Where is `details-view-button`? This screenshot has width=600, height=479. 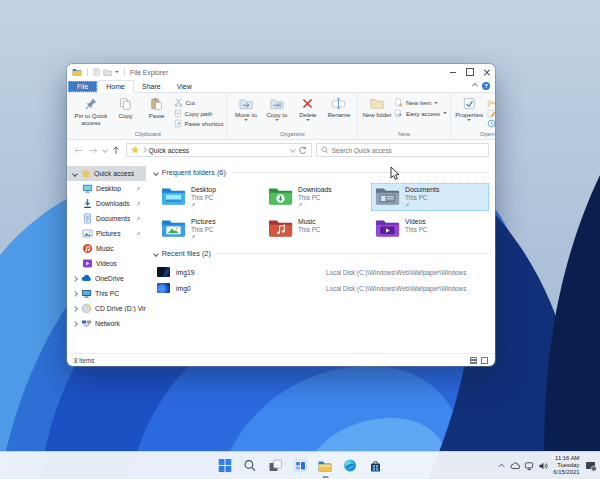
details-view-button is located at coordinates (474, 360).